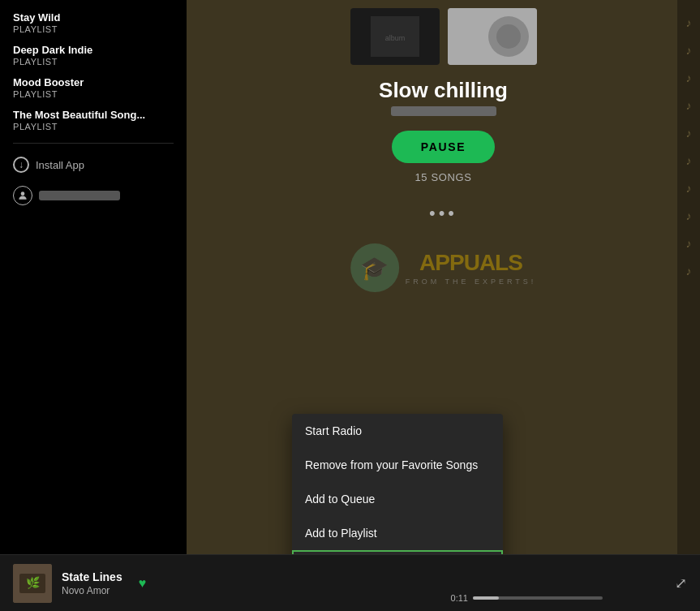  What do you see at coordinates (397, 465) in the screenshot?
I see `context-menu-remove-favorite: Remove from your Favorite Songs` at bounding box center [397, 465].